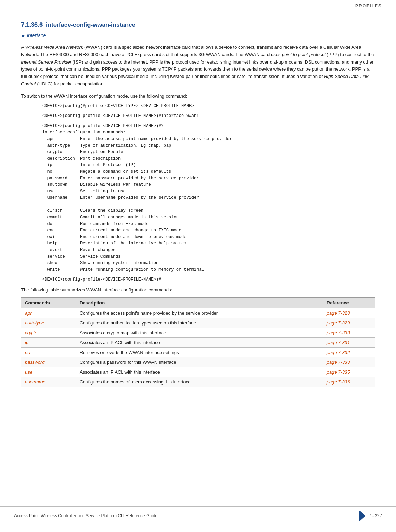 The image size is (396, 532). I want to click on table-row: apnConfigures the access point's name pr…, so click(198, 313).